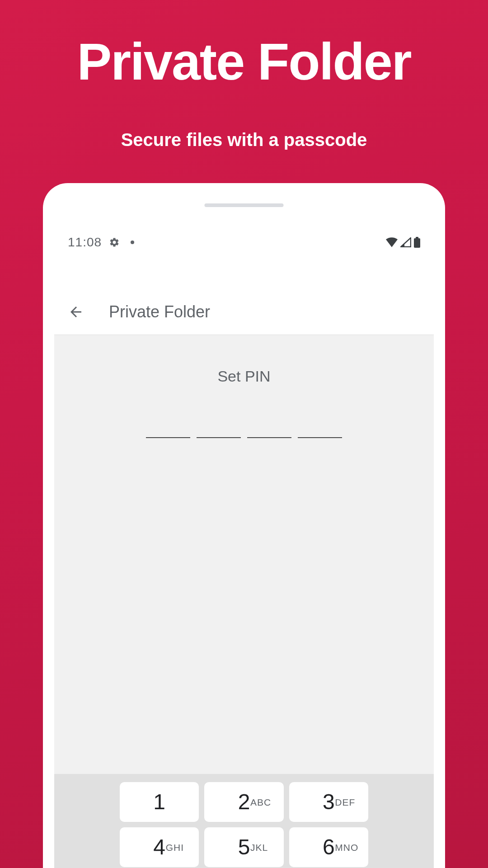 The image size is (488, 868). Describe the element at coordinates (244, 61) in the screenshot. I see `promo-title: Private Folder` at that location.